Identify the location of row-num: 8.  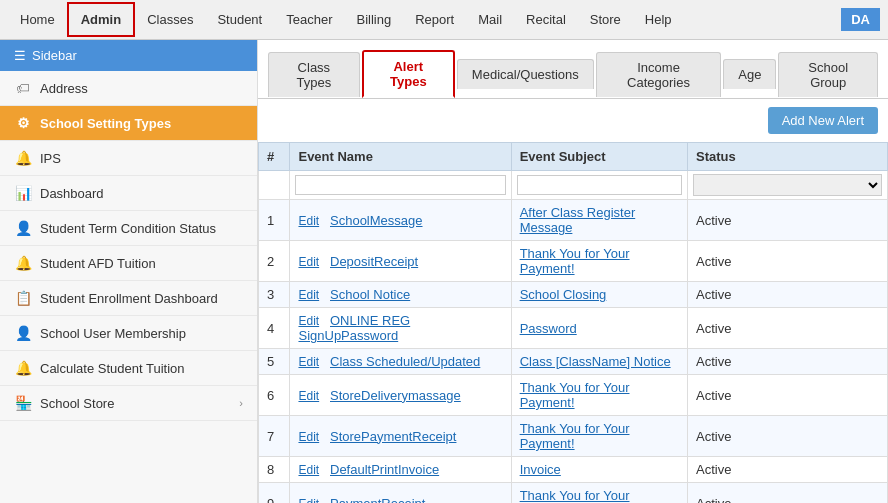
(274, 470).